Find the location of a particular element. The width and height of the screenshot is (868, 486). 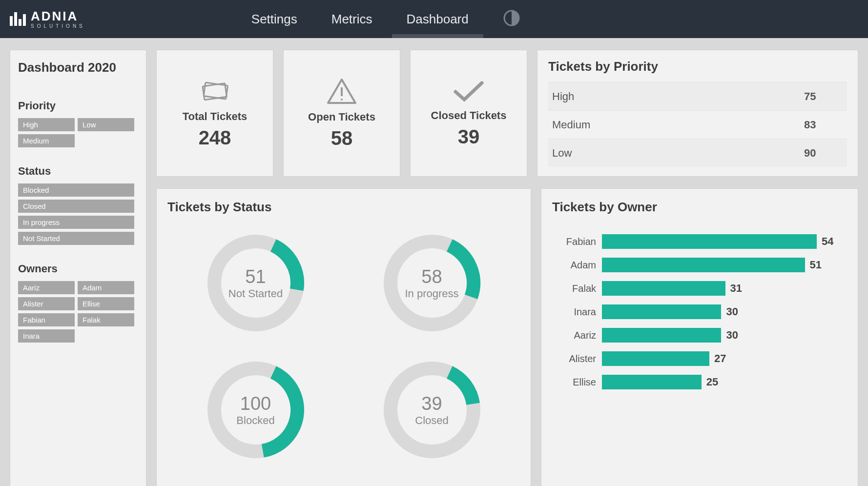

nav-tabs: SettingsMetricsDashboard is located at coordinates (360, 19).